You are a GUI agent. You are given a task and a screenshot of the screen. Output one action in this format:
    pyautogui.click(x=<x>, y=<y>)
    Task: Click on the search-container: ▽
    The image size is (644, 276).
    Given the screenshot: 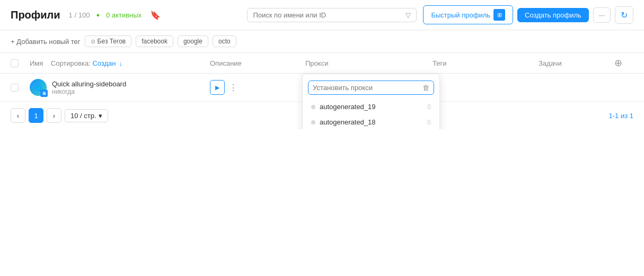 What is the action you would take?
    pyautogui.click(x=332, y=15)
    